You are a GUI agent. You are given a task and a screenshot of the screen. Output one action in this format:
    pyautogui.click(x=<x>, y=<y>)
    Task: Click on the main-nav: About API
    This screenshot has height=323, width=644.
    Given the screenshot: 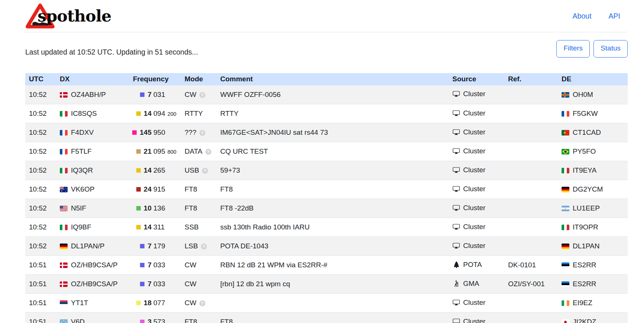 What is the action you would take?
    pyautogui.click(x=600, y=16)
    